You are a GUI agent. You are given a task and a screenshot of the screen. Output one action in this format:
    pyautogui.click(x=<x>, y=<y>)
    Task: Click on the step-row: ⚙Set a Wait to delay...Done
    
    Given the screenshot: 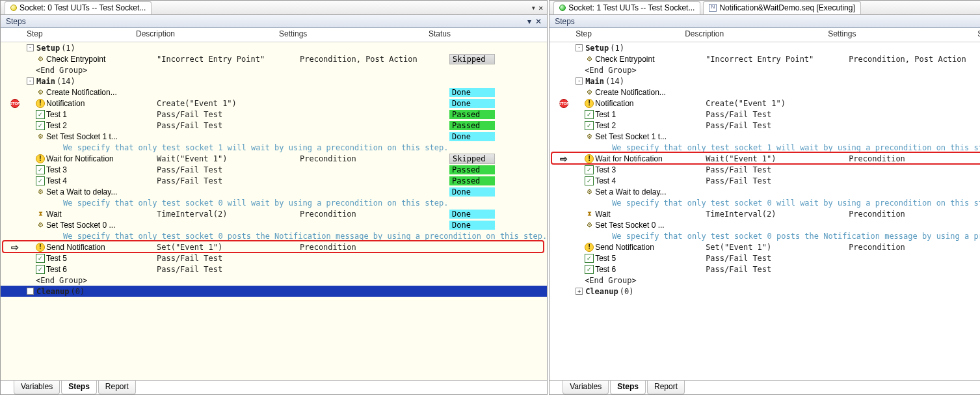 What is the action you would take?
    pyautogui.click(x=274, y=191)
    